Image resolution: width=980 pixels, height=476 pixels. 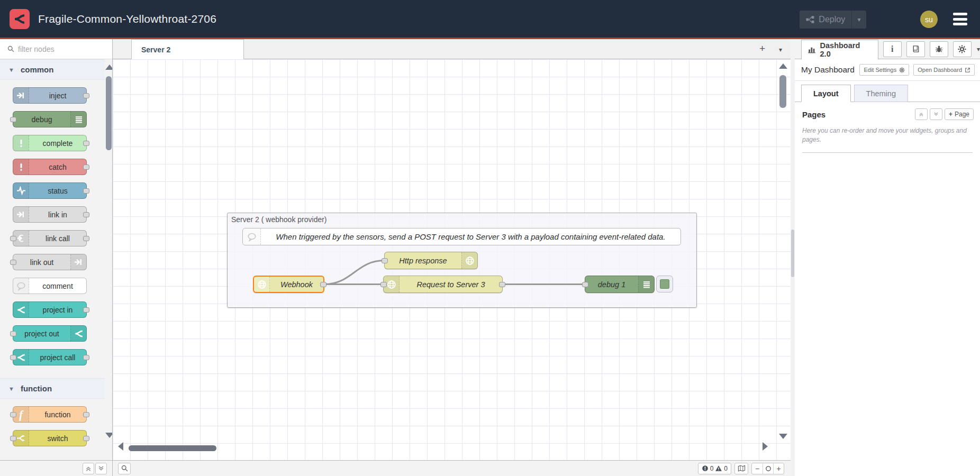 I want to click on palette-node-debug: debug, so click(x=50, y=120).